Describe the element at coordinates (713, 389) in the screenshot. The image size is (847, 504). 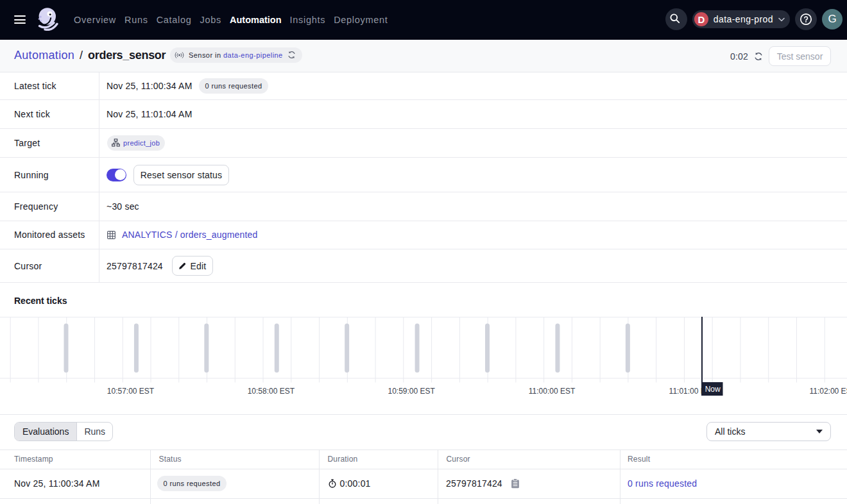
I see `svg-text: Now` at that location.